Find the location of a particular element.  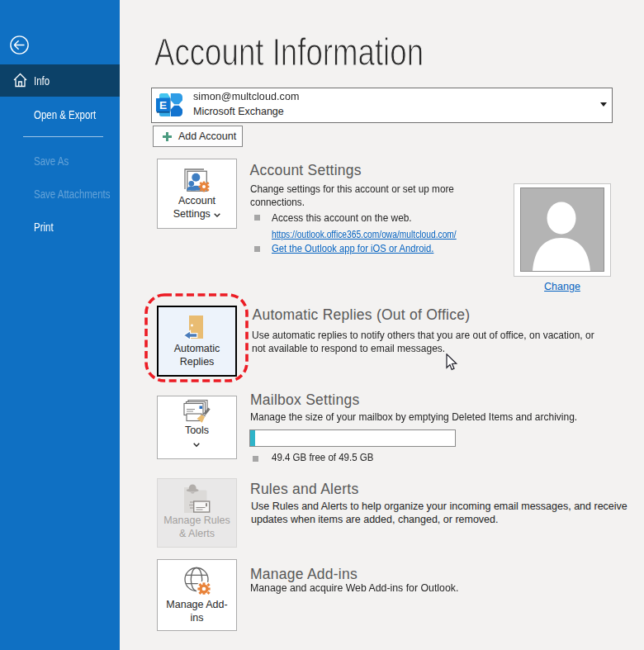

svg-text: E is located at coordinates (163, 106).